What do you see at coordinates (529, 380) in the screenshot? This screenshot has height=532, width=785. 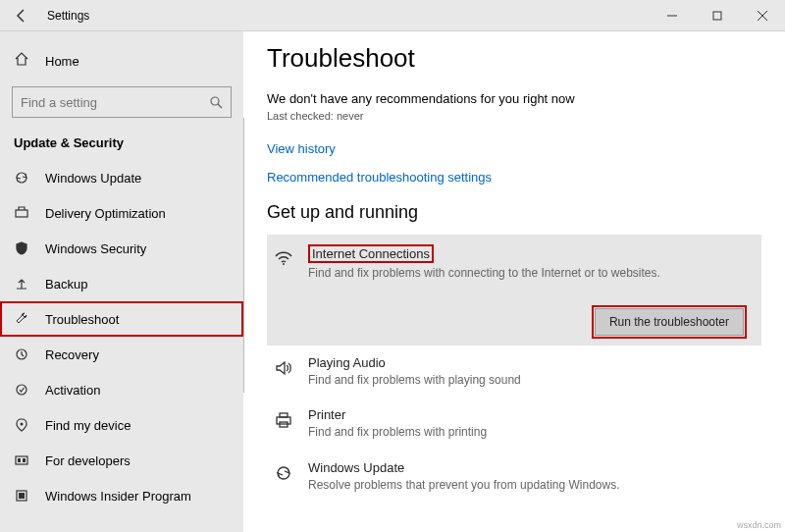 I see `troubleshooter-desc: Find and fix problems with playing sound` at bounding box center [529, 380].